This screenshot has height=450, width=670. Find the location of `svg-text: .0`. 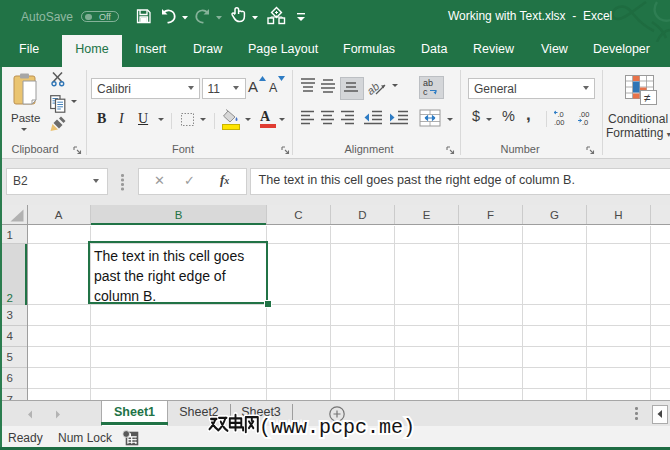

svg-text: .0 is located at coordinates (585, 122).